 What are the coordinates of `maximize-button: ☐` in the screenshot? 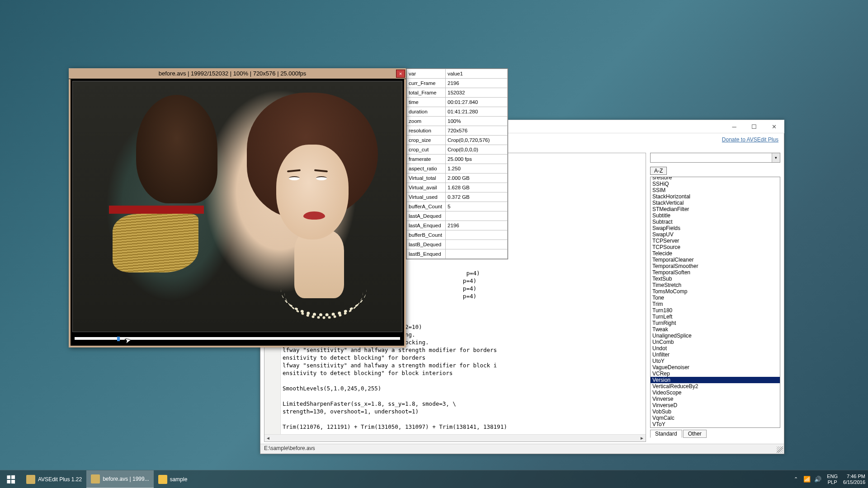 It's located at (754, 127).